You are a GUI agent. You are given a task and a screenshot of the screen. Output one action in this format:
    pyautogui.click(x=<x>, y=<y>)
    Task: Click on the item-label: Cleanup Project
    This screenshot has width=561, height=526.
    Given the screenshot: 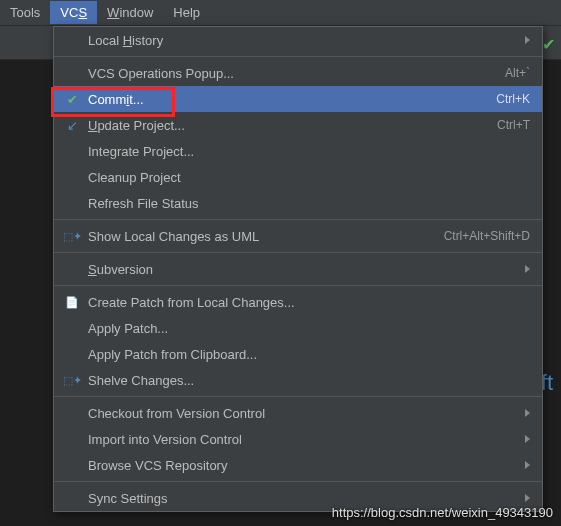 What is the action you would take?
    pyautogui.click(x=309, y=178)
    